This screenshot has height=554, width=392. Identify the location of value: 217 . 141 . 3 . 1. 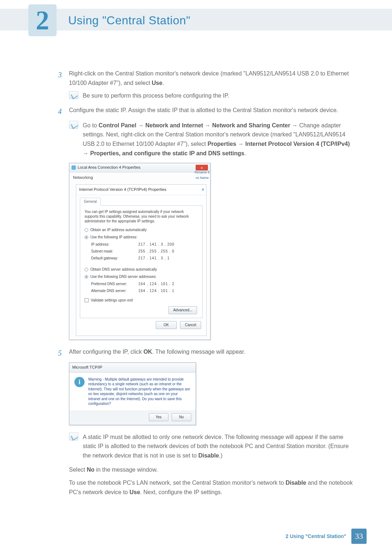
(168, 258).